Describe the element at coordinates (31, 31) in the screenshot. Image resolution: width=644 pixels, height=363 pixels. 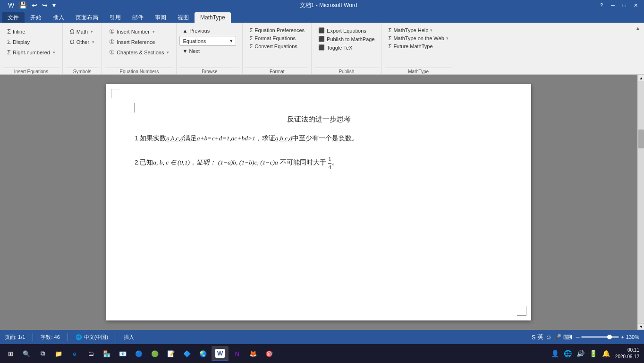
I see `inline-btn: Σ Inline` at that location.